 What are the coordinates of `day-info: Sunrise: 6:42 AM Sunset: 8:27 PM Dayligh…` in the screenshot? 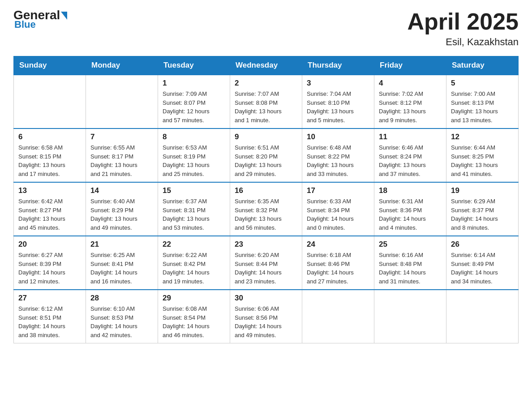 It's located at (50, 214).